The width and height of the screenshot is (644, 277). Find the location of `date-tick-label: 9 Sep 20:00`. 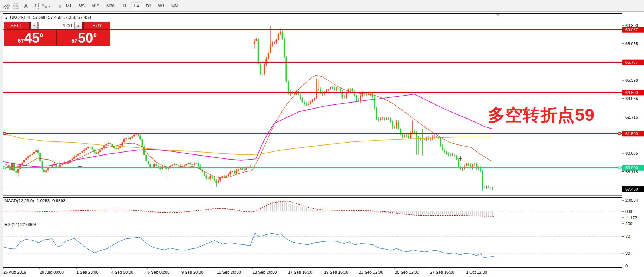

date-tick-label: 9 Sep 20:00 is located at coordinates (192, 272).